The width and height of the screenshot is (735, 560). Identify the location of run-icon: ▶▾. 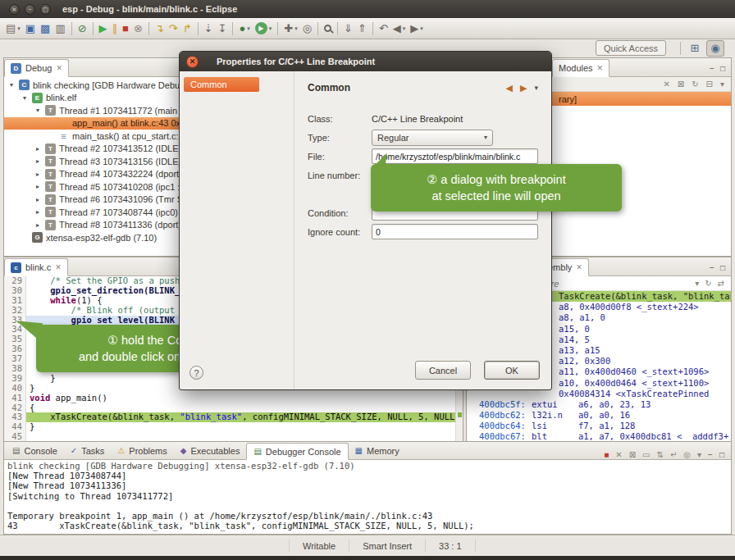
(264, 29).